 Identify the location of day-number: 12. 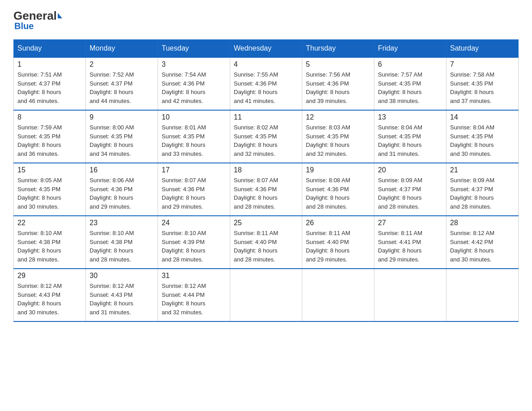
(338, 117).